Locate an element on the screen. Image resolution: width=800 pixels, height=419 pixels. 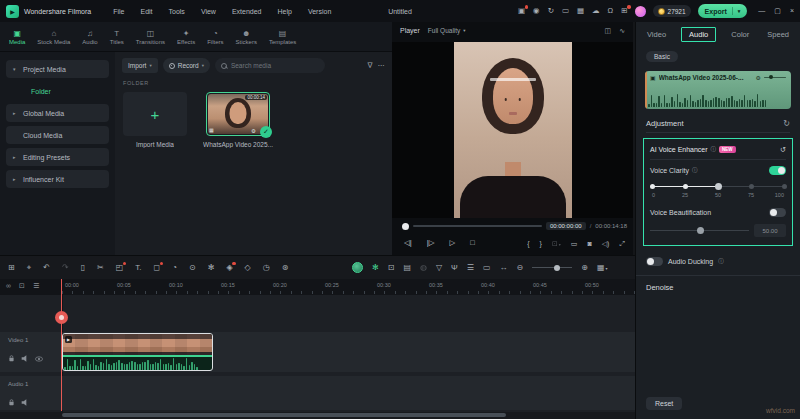
reset-button: Reset is located at coordinates (664, 404).